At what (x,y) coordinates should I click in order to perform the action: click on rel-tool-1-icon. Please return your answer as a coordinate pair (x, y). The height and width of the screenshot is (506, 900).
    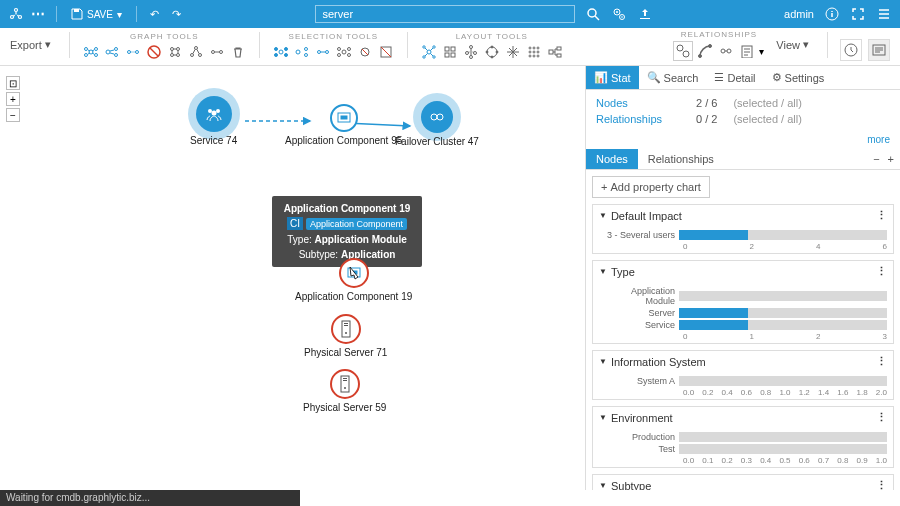
    Looking at the image, I should click on (683, 51).